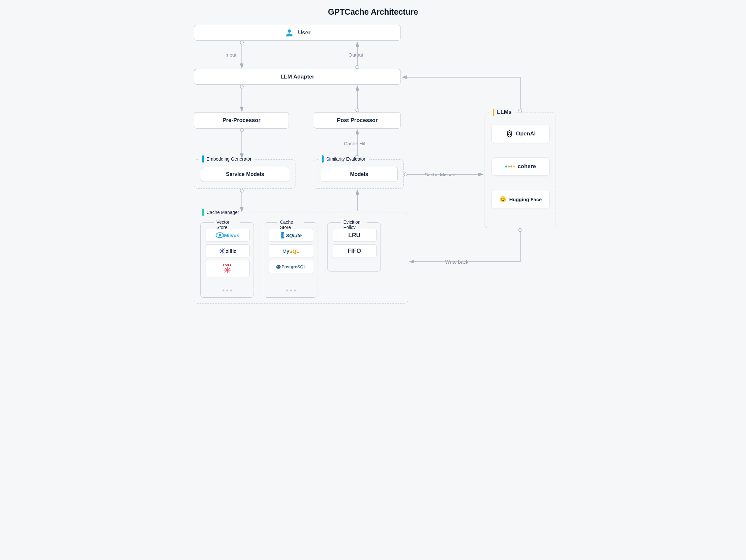 Image resolution: width=746 pixels, height=560 pixels. I want to click on llms-panel: LLMs OpenAI cohere Hugging Face, so click(520, 170).